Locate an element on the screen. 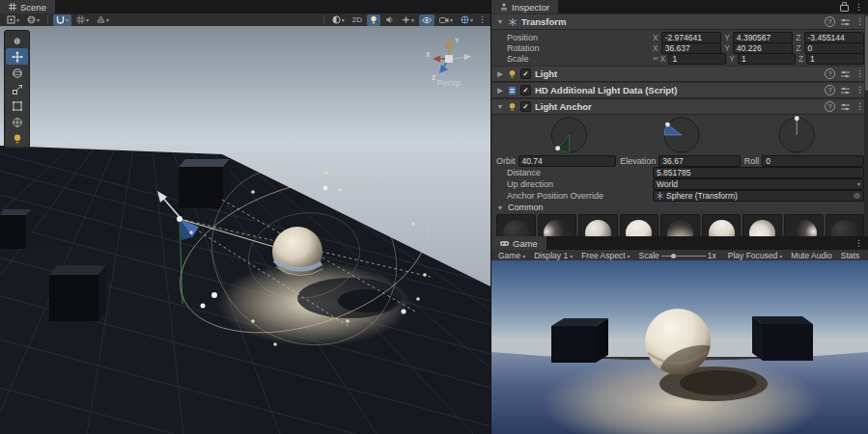 Image resolution: width=868 pixels, height=434 pixels. tool-handle-rotation-button: ▾ is located at coordinates (33, 20).